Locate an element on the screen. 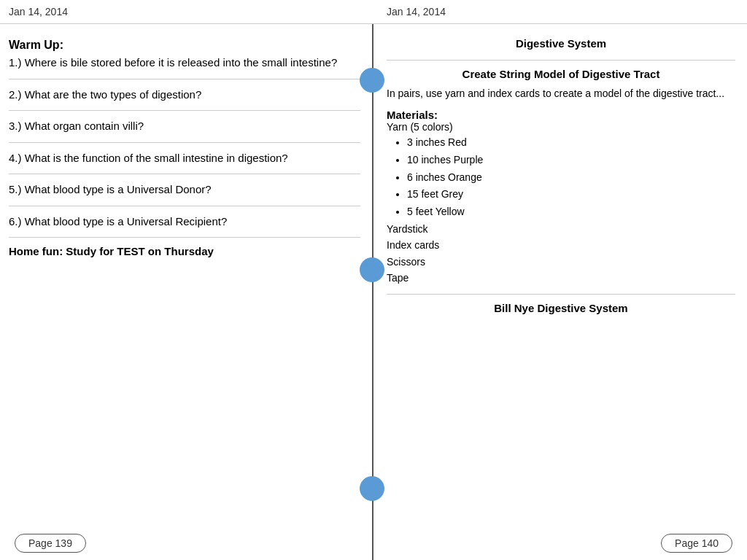 The height and width of the screenshot is (560, 747). question-6: 6.) What blood type is a Universal Recip… is located at coordinates (185, 222).